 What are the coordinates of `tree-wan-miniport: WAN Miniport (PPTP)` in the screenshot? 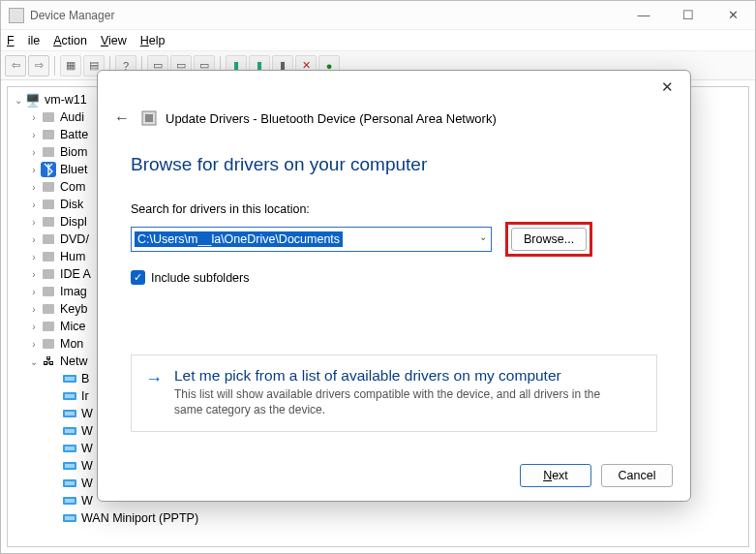 It's located at (378, 518).